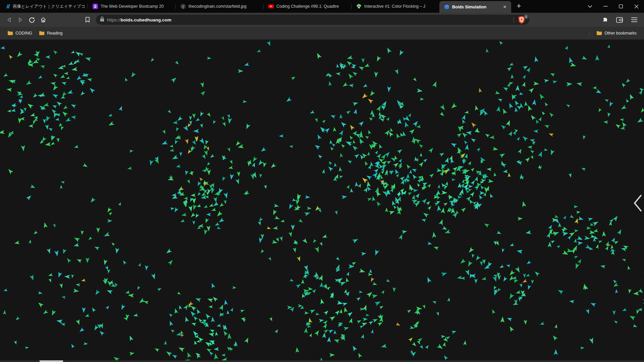 The height and width of the screenshot is (362, 644). Describe the element at coordinates (308, 6) in the screenshot. I see `tab-coding-challenge: Coding Challenge #98.1: Quadtre` at that location.